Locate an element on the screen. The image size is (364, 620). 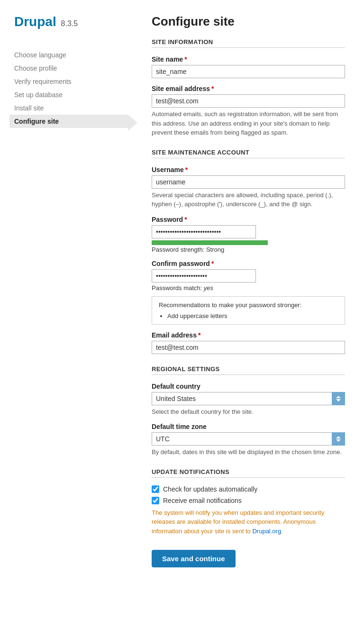
nav-list: Choose language Choose profile Verify re… is located at coordinates (71, 88).